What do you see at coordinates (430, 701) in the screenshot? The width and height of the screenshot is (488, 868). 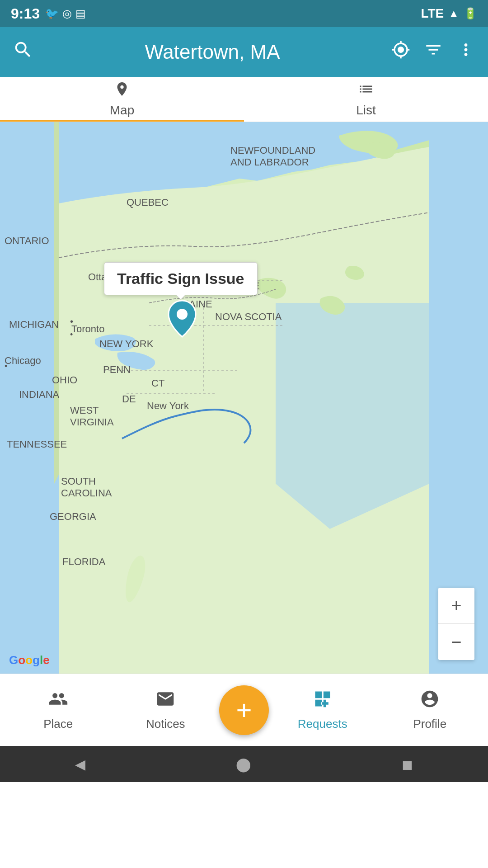 I see `profile-icon` at bounding box center [430, 701].